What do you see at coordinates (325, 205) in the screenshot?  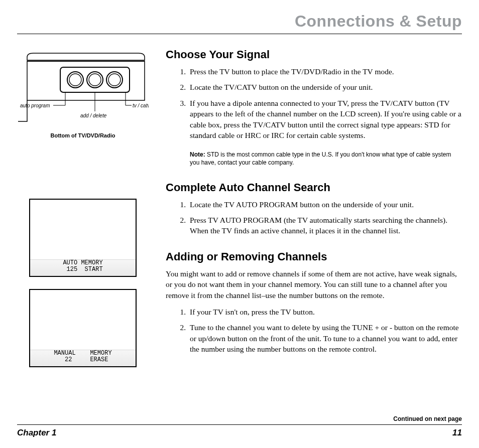 I see `step: Locate the TV AUTO PROGRAM button on the…` at bounding box center [325, 205].